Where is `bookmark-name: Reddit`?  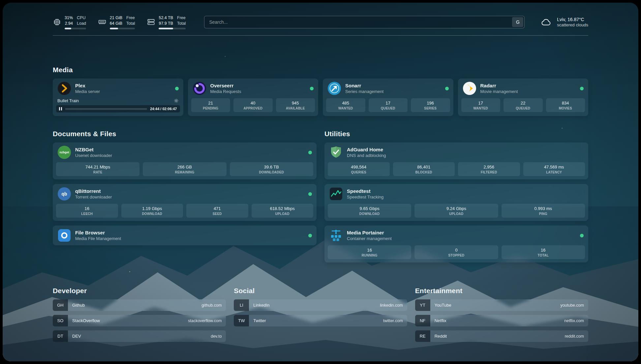 bookmark-name: Reddit is located at coordinates (439, 336).